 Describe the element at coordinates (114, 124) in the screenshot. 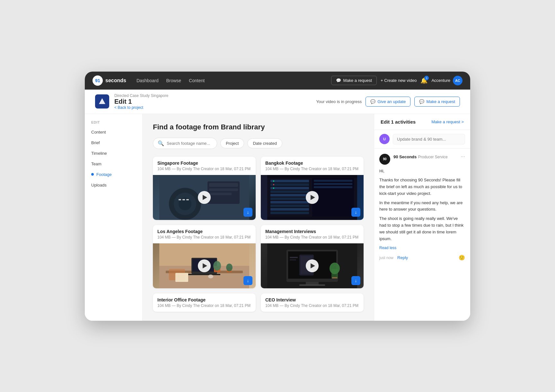

I see `sidebar-section-label: EDIT` at that location.